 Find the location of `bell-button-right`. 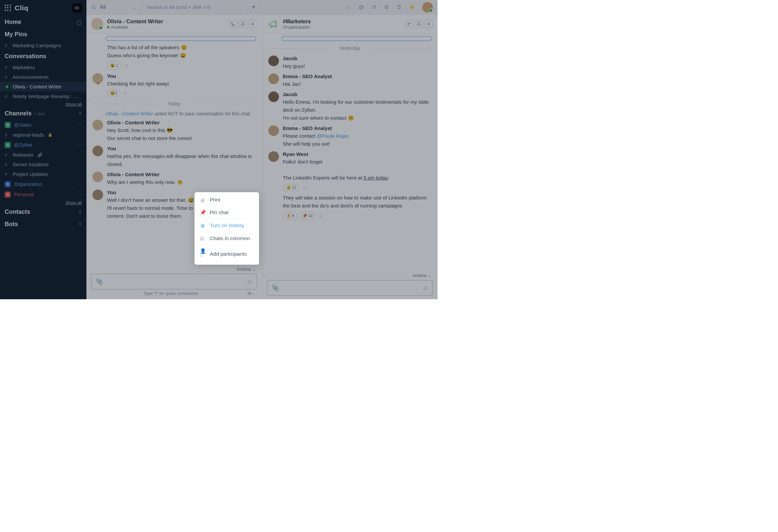

bell-button-right is located at coordinates (418, 24).